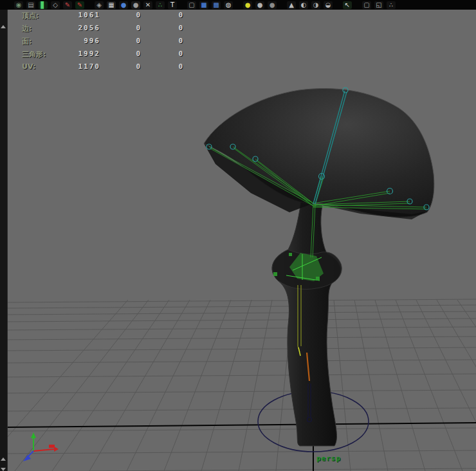  I want to click on light-sphere-on-icon: ●, so click(248, 5).